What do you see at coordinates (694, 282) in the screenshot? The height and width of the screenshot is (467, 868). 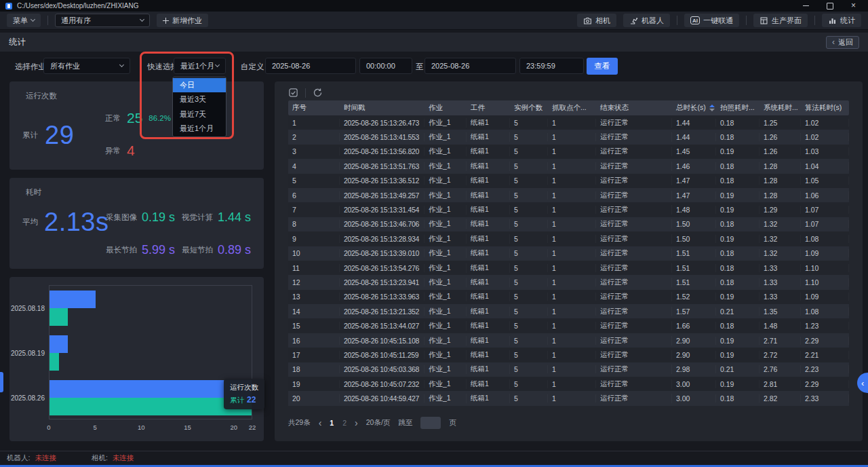 I see `table-cell: 1.51` at bounding box center [694, 282].